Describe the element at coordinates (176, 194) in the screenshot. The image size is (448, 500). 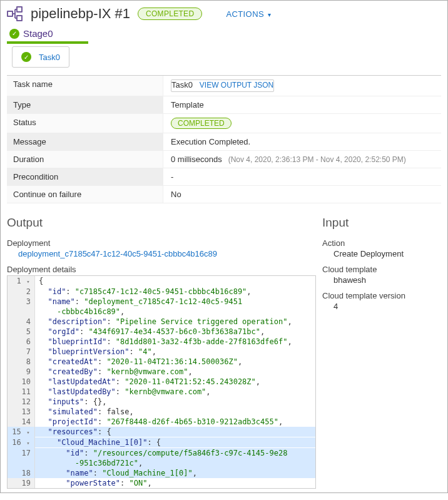
I see `value-continue-on-failure: No` at that location.